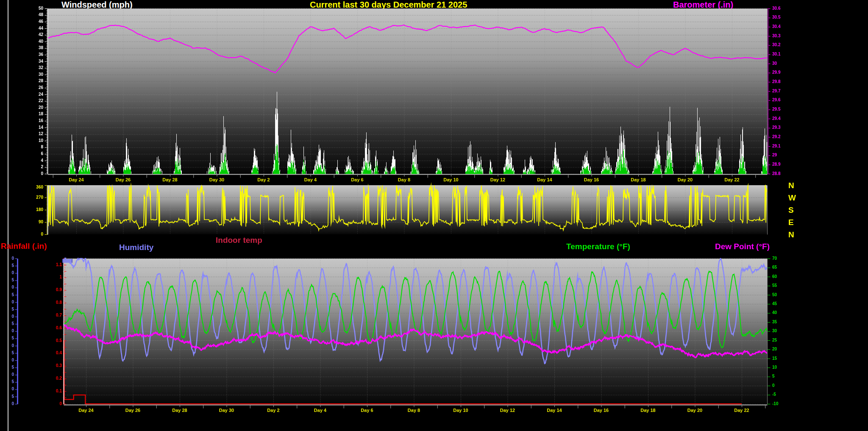 Image resolution: width=868 pixels, height=431 pixels. I want to click on indoor-temp-series-label: Indoor temp, so click(239, 240).